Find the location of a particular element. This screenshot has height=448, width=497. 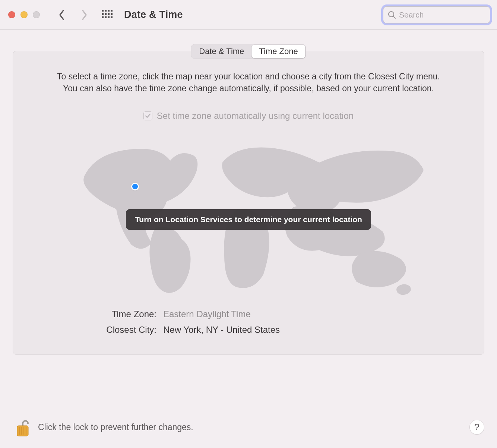

instruction-line: You can also have the time zone change a… is located at coordinates (248, 89).